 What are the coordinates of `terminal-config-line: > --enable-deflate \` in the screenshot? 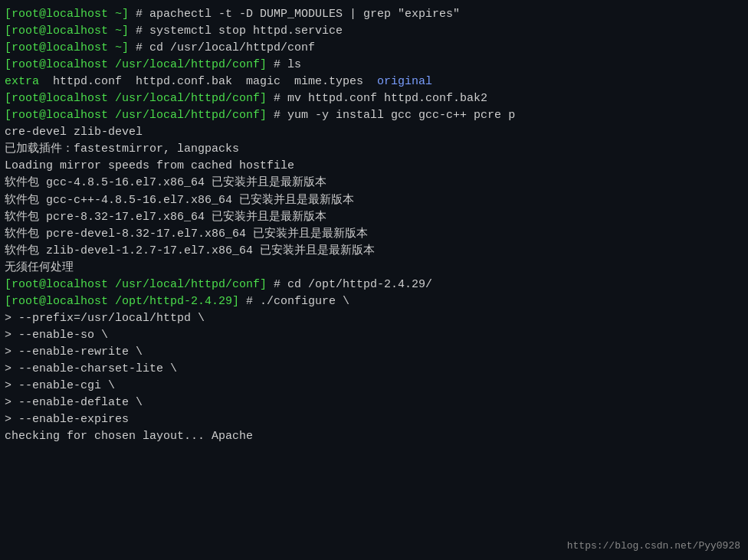 It's located at (374, 403).